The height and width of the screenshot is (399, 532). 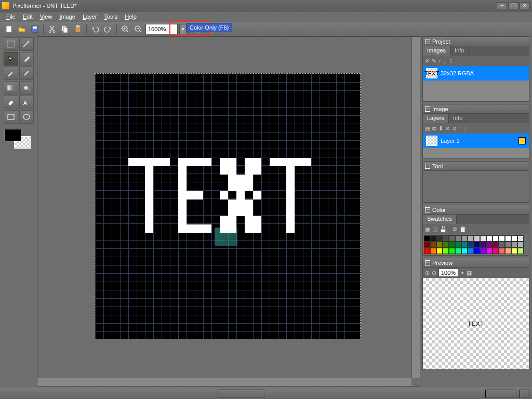 I want to click on new-layer-icon: ▤, so click(x=428, y=129).